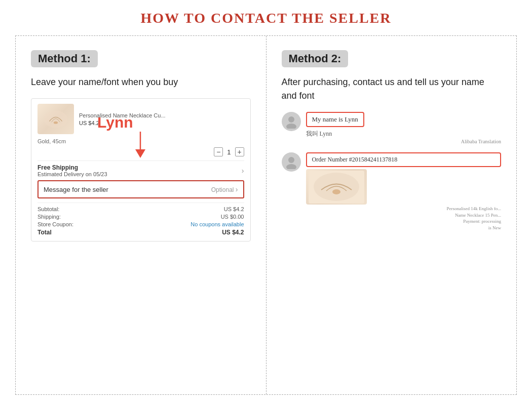  What do you see at coordinates (229, 152) in the screenshot?
I see `qty-number: 1` at bounding box center [229, 152].